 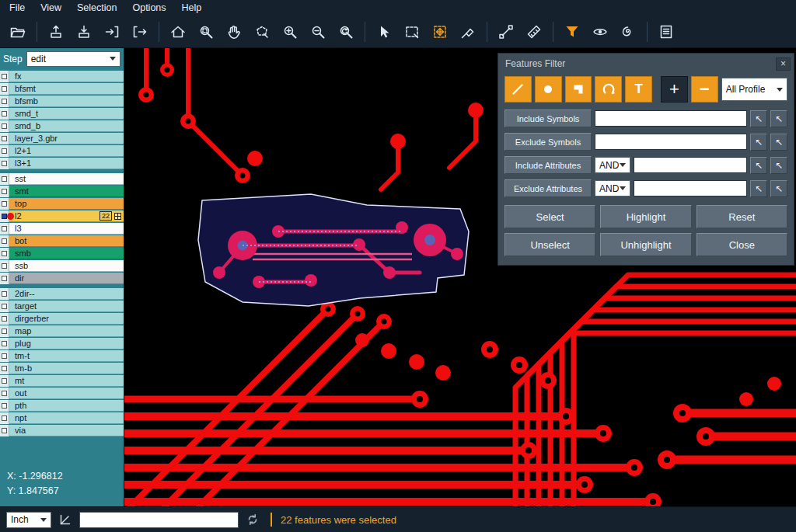 What do you see at coordinates (518, 89) in the screenshot?
I see `filter-line-icon` at bounding box center [518, 89].